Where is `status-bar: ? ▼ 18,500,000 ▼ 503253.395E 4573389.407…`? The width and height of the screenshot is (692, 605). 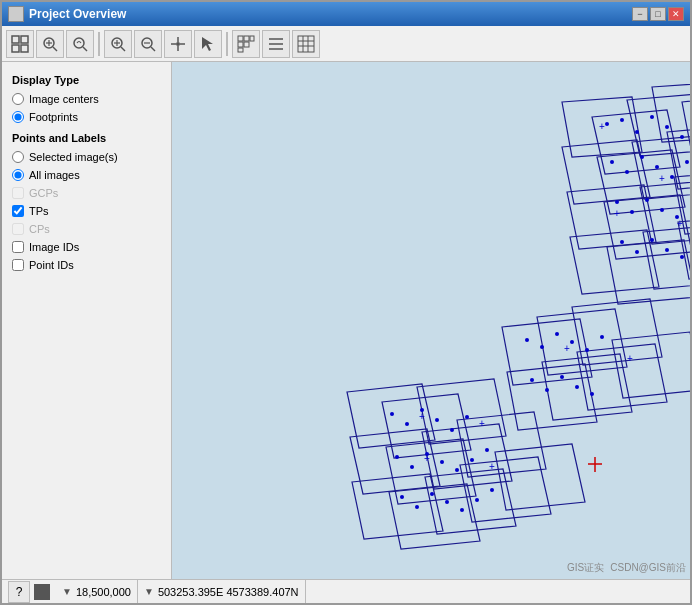
status-bar: ? ▼ 18,500,000 ▼ 503253.395E 4573389.407… is located at coordinates (346, 591).